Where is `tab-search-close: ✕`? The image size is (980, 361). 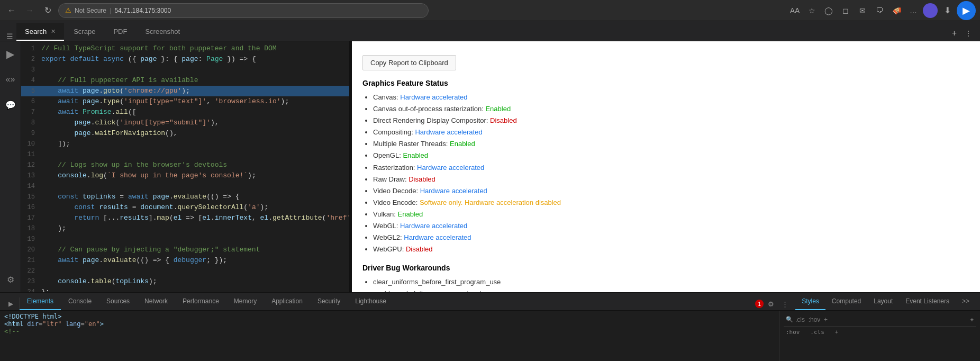
tab-search-close: ✕ is located at coordinates (53, 32).